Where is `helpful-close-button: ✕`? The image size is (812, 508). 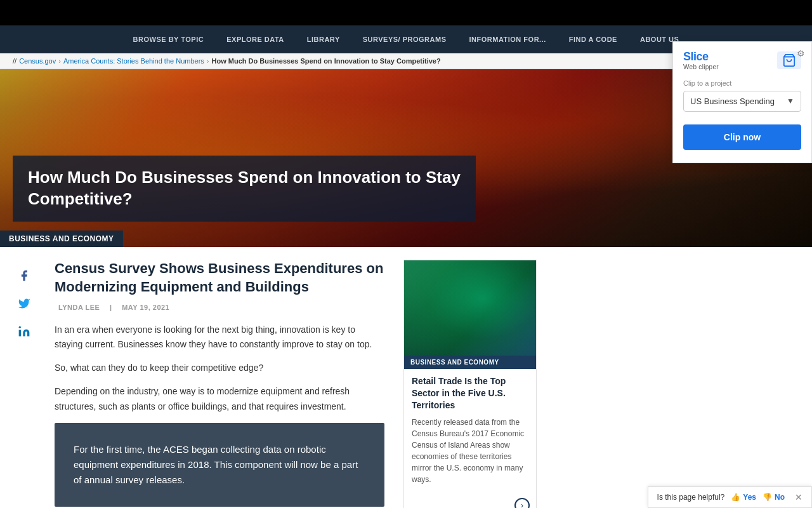
helpful-close-button: ✕ is located at coordinates (799, 497).